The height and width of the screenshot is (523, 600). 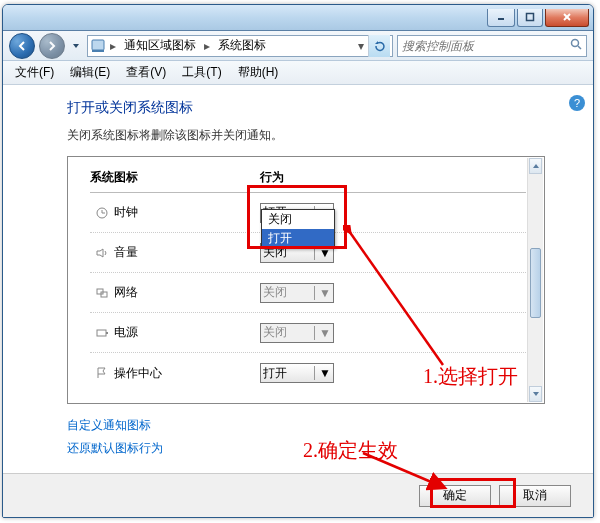 I want to click on power-select: 关闭▼, so click(x=297, y=333).